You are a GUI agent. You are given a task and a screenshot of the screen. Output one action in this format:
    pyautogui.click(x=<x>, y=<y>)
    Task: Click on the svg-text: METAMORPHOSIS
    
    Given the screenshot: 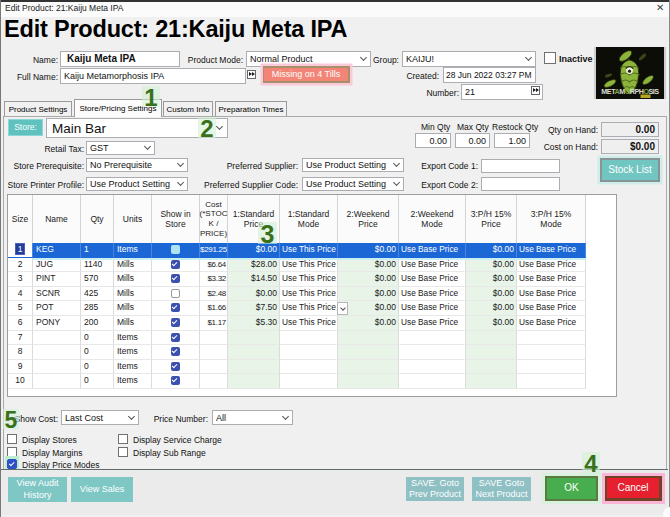 What is the action you would take?
    pyautogui.click(x=630, y=92)
    